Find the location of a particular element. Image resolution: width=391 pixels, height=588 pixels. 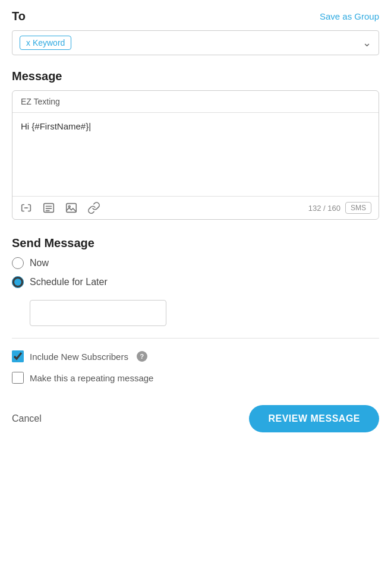

send-message-label: Send Message is located at coordinates (196, 244).